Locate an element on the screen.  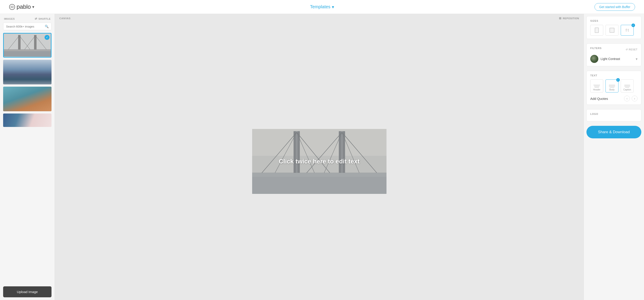
sizes-section: SIZES f t ✓ is located at coordinates (614, 28).